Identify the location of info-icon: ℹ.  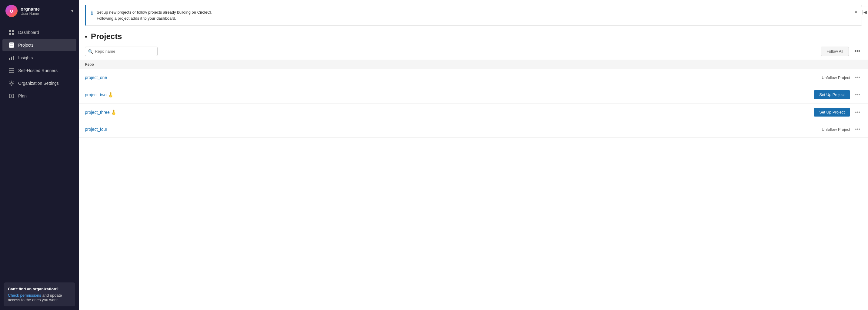
(92, 13).